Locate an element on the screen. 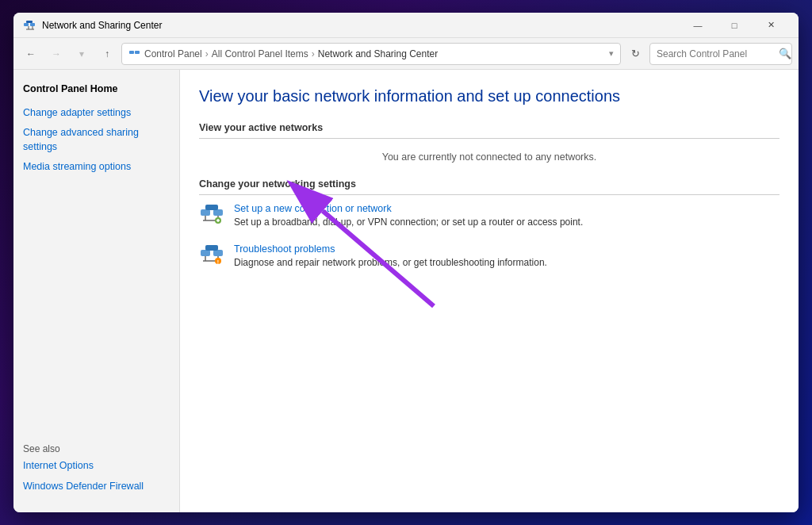 The image size is (812, 525). close-button: ✕ is located at coordinates (771, 25).